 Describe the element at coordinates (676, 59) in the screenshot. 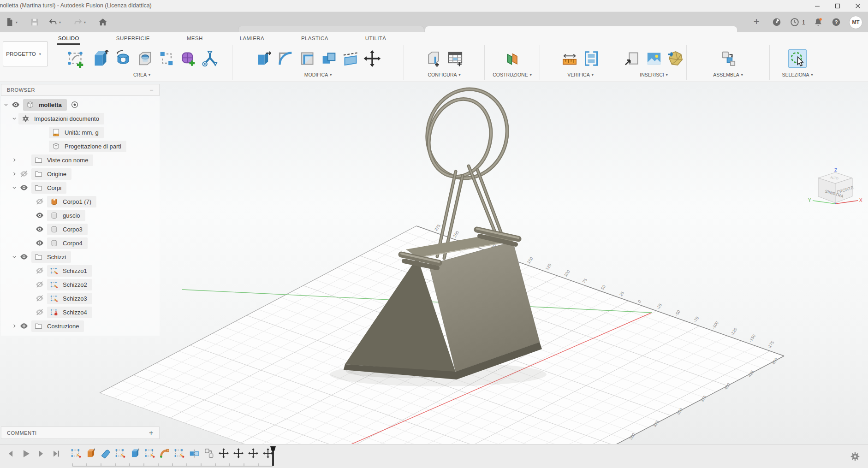

I see `mesh-gold-icon` at that location.